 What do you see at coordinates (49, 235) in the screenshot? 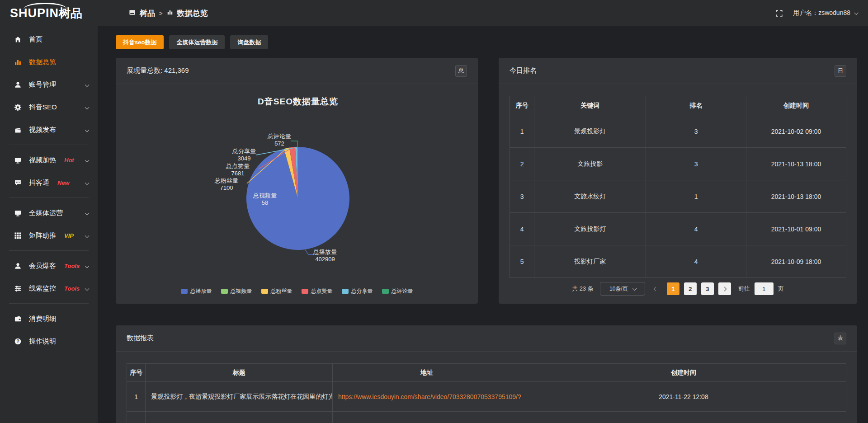
I see `sidebar-item-9: 矩阵助推VIP` at bounding box center [49, 235].